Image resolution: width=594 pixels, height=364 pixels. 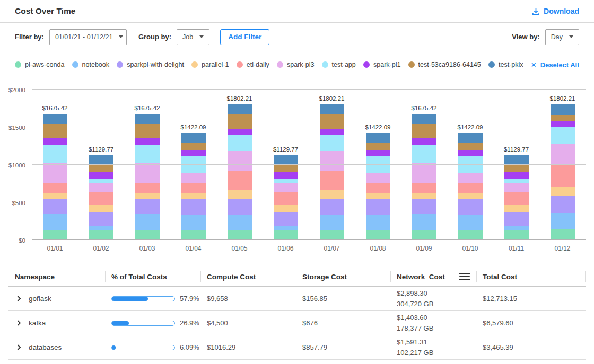 What do you see at coordinates (295, 65) in the screenshot?
I see `legend-item-spark-pi3: spark-pi3` at bounding box center [295, 65].